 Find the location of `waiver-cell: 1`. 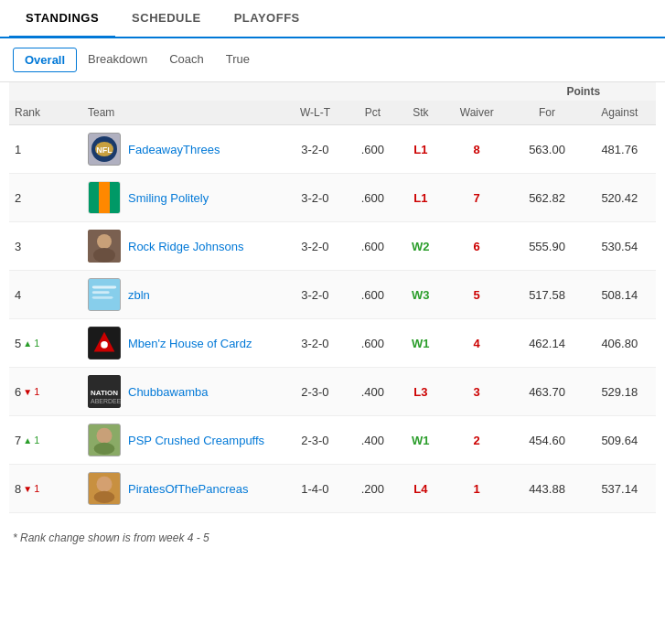

waiver-cell: 1 is located at coordinates (477, 488).